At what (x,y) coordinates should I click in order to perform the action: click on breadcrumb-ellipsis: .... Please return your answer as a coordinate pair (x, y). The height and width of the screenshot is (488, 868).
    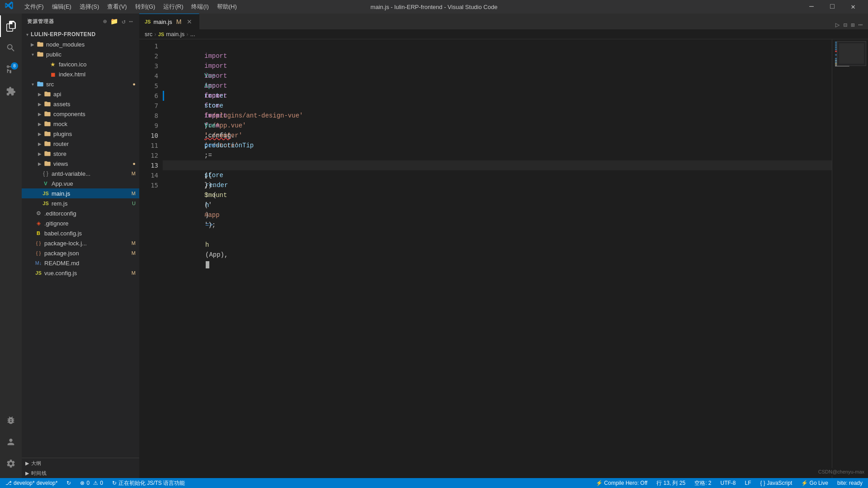
    Looking at the image, I should click on (193, 34).